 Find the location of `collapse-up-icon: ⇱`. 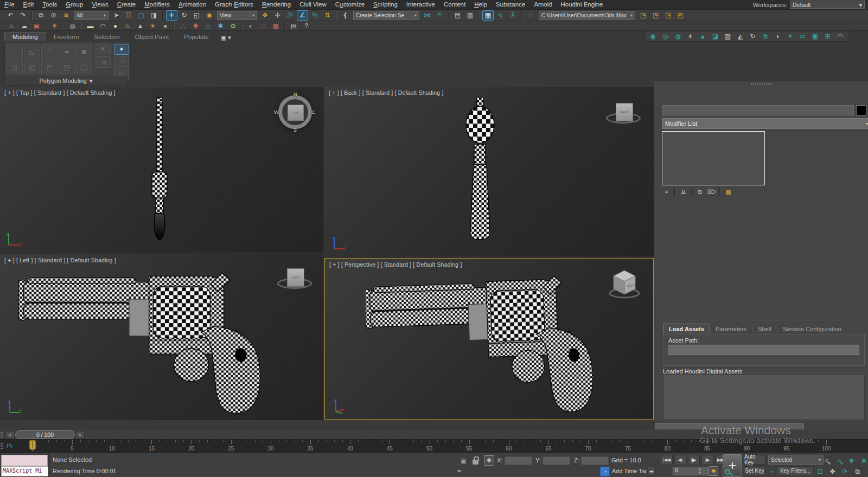

collapse-up-icon: ⇱ is located at coordinates (103, 50).